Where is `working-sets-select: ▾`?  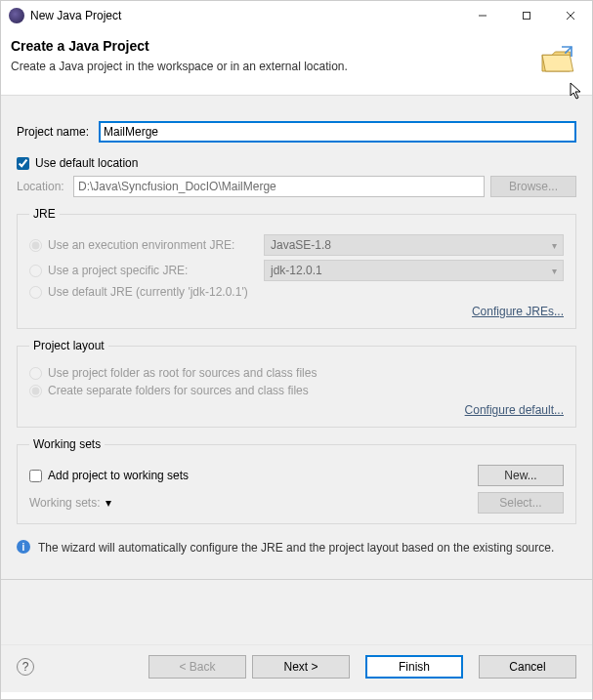 working-sets-select: ▾ is located at coordinates (289, 503).